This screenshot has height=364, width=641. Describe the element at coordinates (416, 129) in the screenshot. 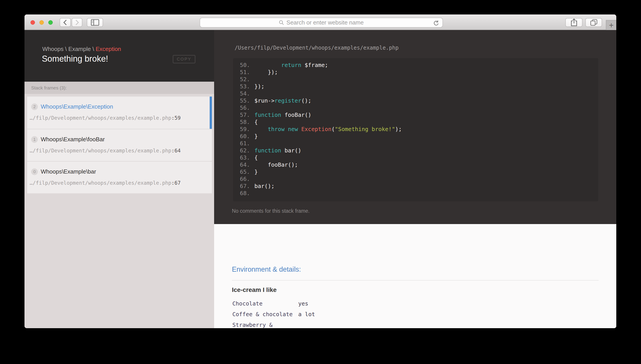

I see `code-line: 59. throw new Exception("Something broke…` at that location.